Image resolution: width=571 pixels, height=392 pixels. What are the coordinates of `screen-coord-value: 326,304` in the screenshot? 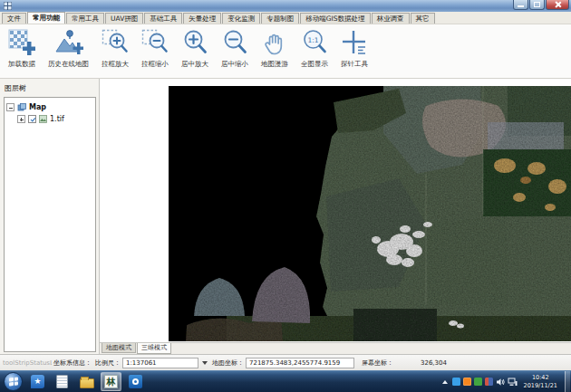 It's located at (433, 363).